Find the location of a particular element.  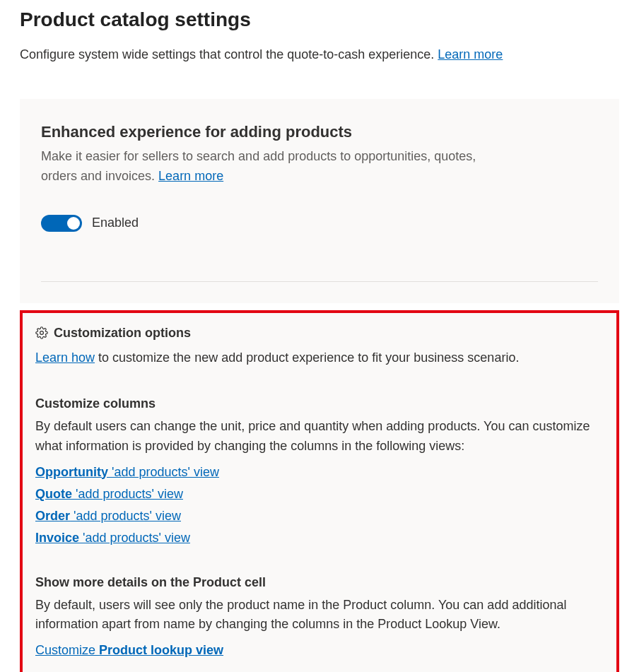

invoice-view-link: Invoice 'add products' view is located at coordinates (113, 538).